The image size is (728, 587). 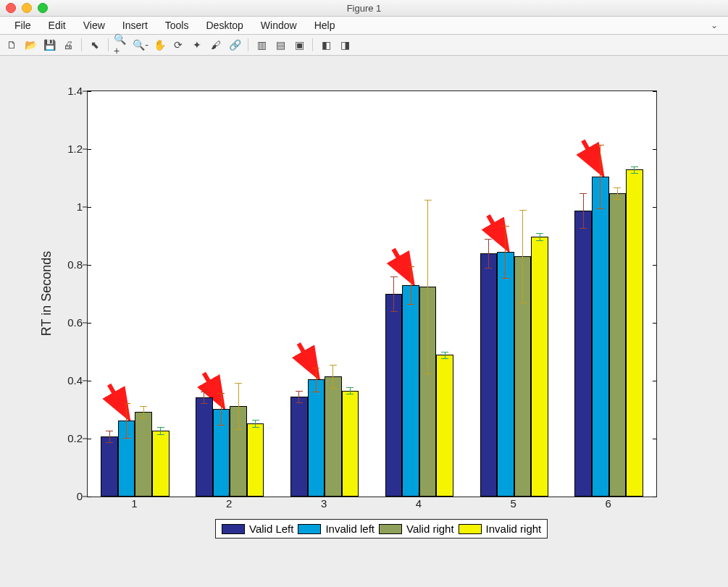 I want to click on toolbar: 🗋📂💾🖨⬉🔍+🔍-✋⟳✦🖌🔗▥▤▣◧◨, so click(x=364, y=45).